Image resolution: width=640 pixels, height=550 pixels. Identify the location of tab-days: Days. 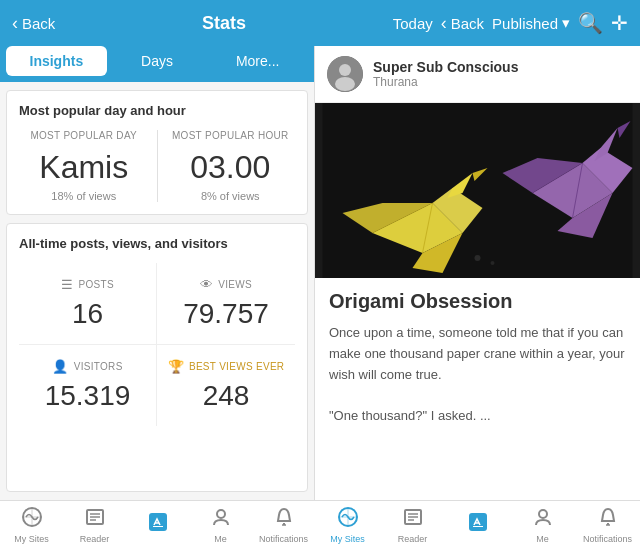
(158, 61).